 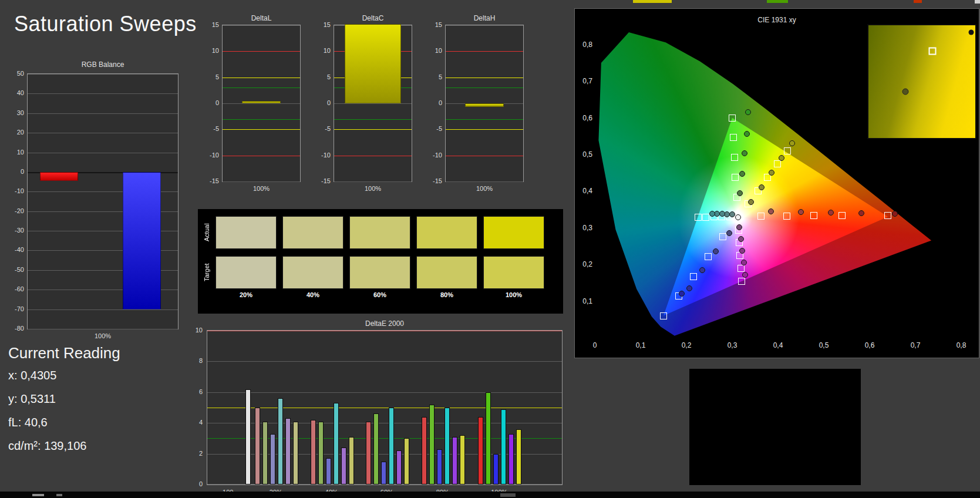 What do you see at coordinates (484, 189) in the screenshot?
I see `delta-h-x-label: 100%` at bounding box center [484, 189].